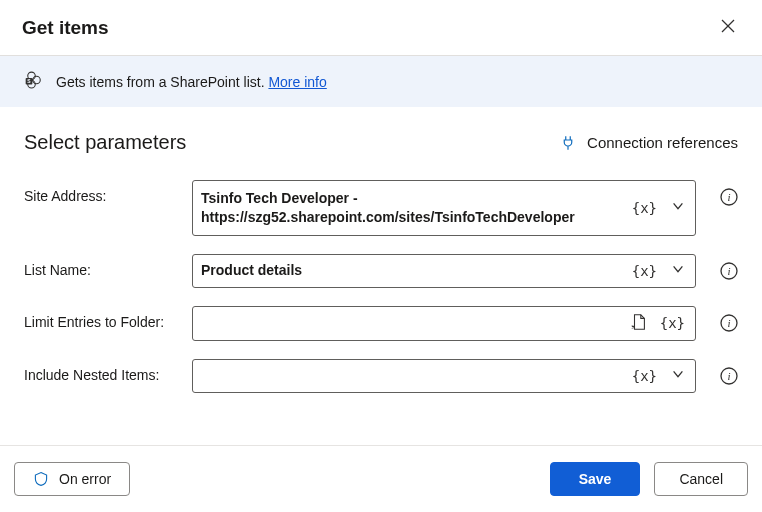 The width and height of the screenshot is (762, 512). What do you see at coordinates (410, 208) in the screenshot?
I see `site-address-value: Tsinfo Tech Developer - https://szg52.sh…` at bounding box center [410, 208].